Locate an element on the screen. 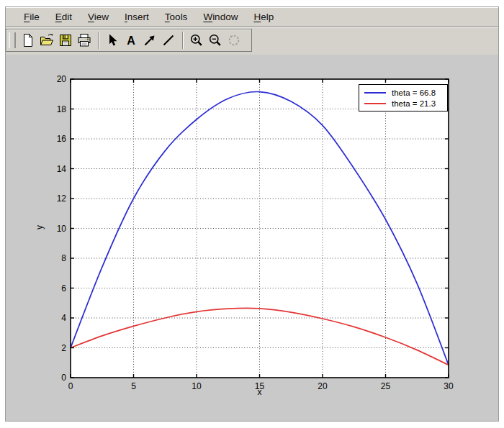 The width and height of the screenshot is (504, 428). menu-bar: FileEditViewInsertToolsWindowHelp is located at coordinates (252, 17).